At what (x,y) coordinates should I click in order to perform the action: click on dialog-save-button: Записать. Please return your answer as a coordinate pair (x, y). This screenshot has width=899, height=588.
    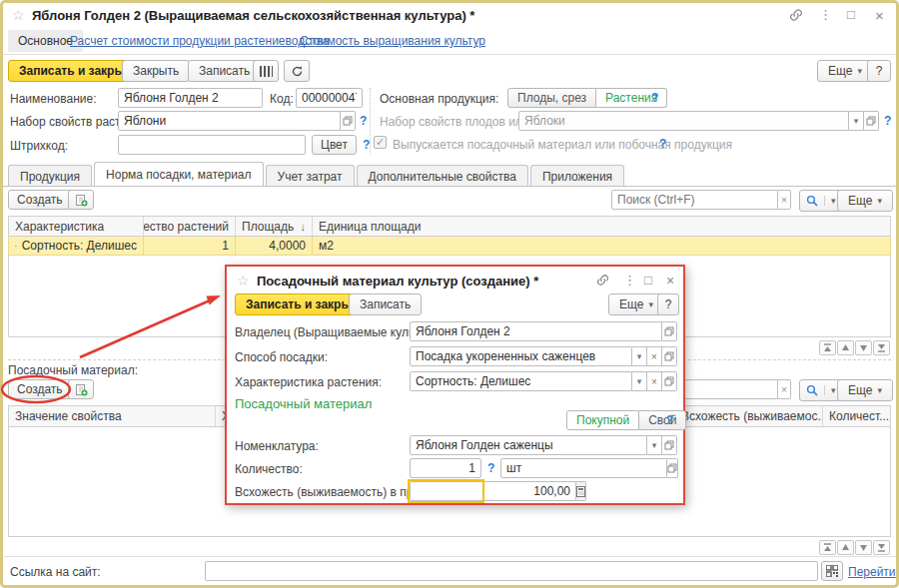
    Looking at the image, I should click on (386, 304).